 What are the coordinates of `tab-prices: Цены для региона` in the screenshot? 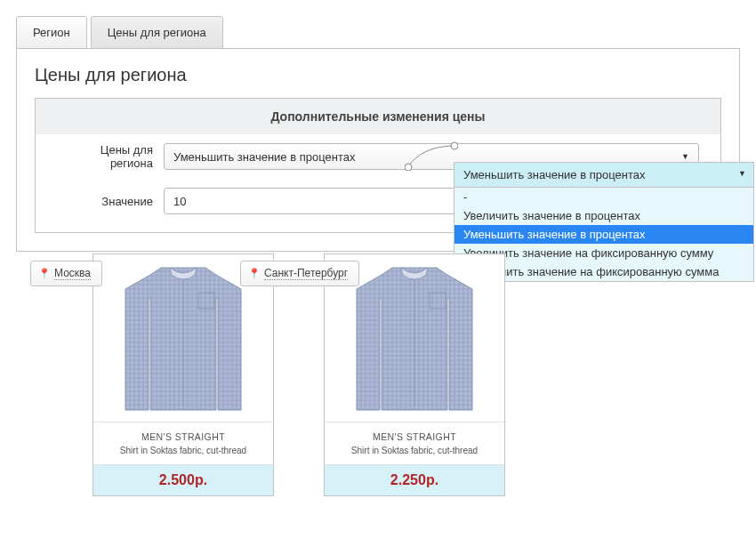 It's located at (157, 32).